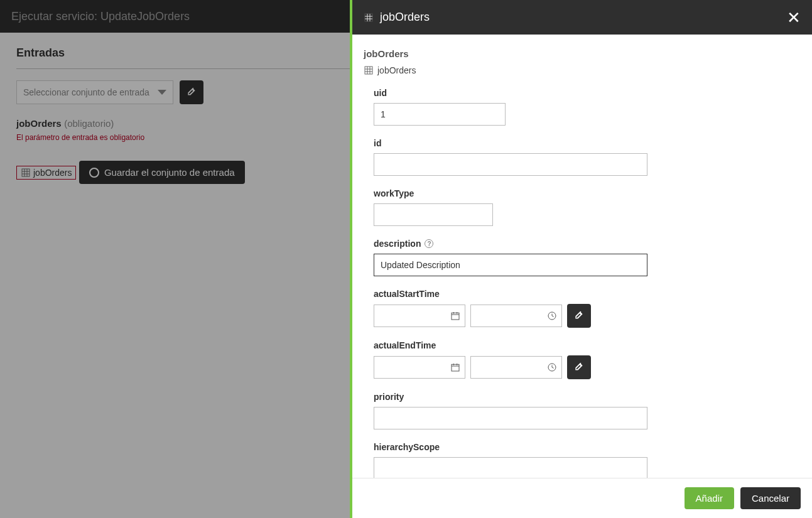 Image resolution: width=812 pixels, height=518 pixels. What do you see at coordinates (583, 193) in the screenshot?
I see `worktype-label: workType` at bounding box center [583, 193].